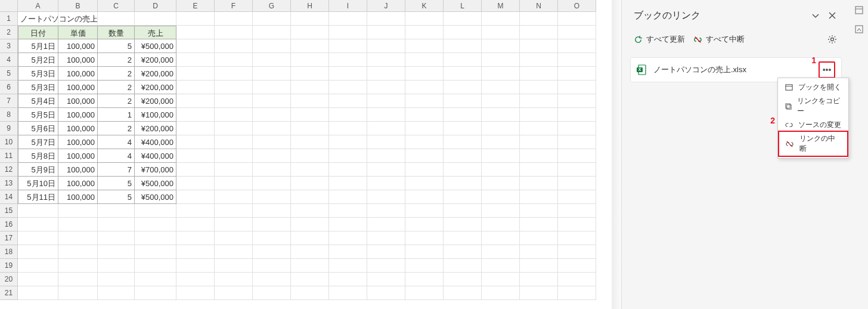 Image resolution: width=868 pixels, height=309 pixels. Describe the element at coordinates (116, 6) in the screenshot. I see `column-header: C` at that location.